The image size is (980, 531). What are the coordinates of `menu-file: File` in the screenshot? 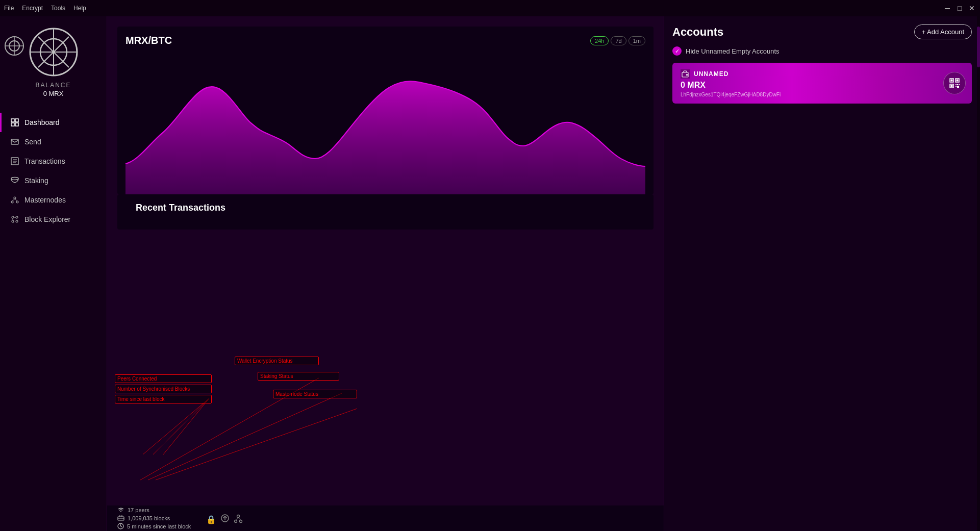 It's located at (9, 8).